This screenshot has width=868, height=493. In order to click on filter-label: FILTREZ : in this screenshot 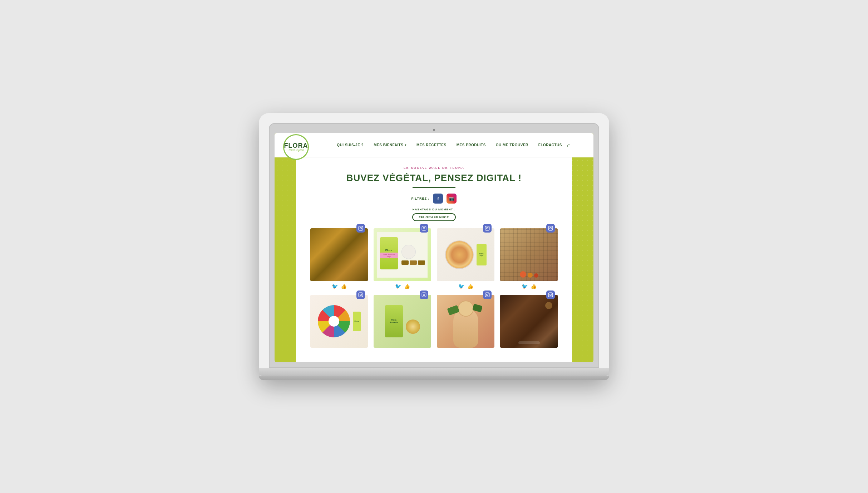, I will do `click(420, 199)`.